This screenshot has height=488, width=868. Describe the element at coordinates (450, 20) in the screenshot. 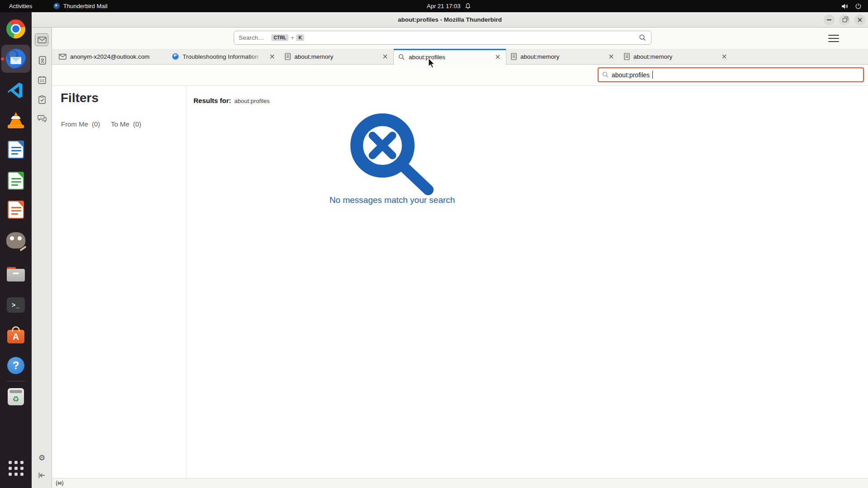

I see `window-titlebar: about:profiles - Mozilla Thunderbird` at that location.